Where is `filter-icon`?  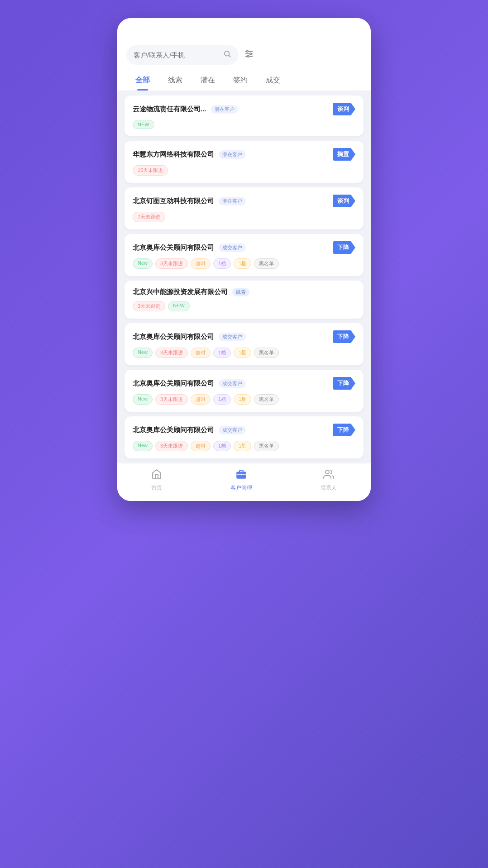
filter-icon is located at coordinates (249, 55).